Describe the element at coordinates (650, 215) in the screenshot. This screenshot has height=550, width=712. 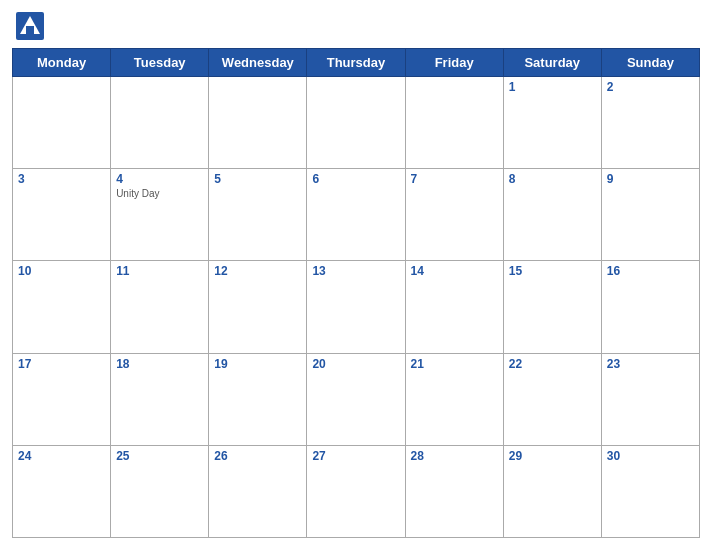
I see `calendar-cell: 9` at that location.